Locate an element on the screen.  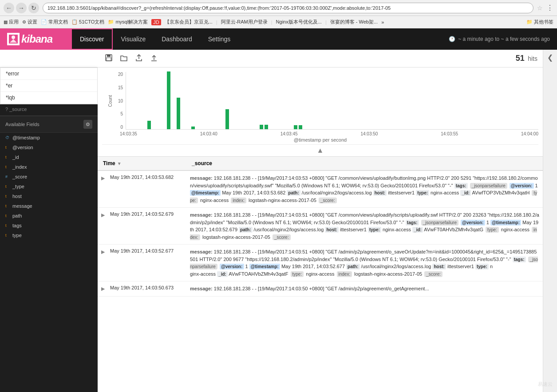
refresh-button: ↻ is located at coordinates (34, 8).